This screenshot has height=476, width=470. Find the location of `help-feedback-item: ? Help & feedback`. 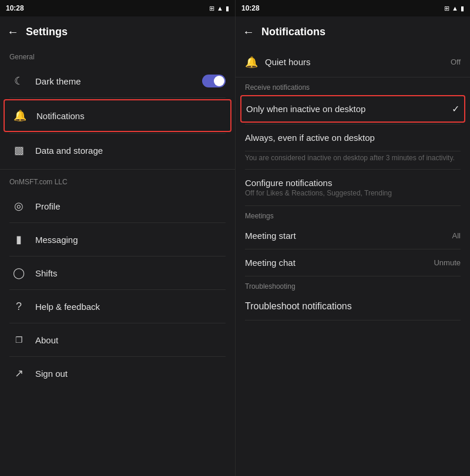

help-feedback-item: ? Help & feedback is located at coordinates (118, 306).